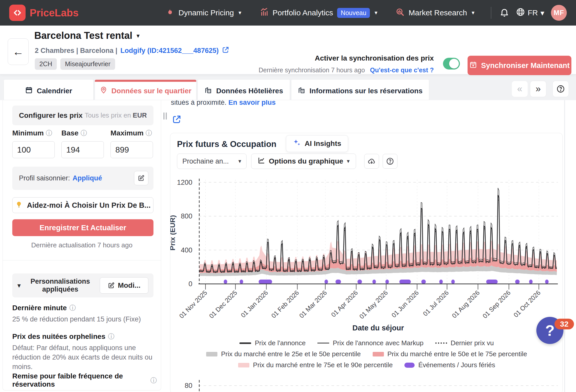 This screenshot has height=392, width=576. What do you see at coordinates (450, 354) in the screenshot?
I see `legend-item: Prix du marché entre le 50e et le 75e pe…` at bounding box center [450, 354].